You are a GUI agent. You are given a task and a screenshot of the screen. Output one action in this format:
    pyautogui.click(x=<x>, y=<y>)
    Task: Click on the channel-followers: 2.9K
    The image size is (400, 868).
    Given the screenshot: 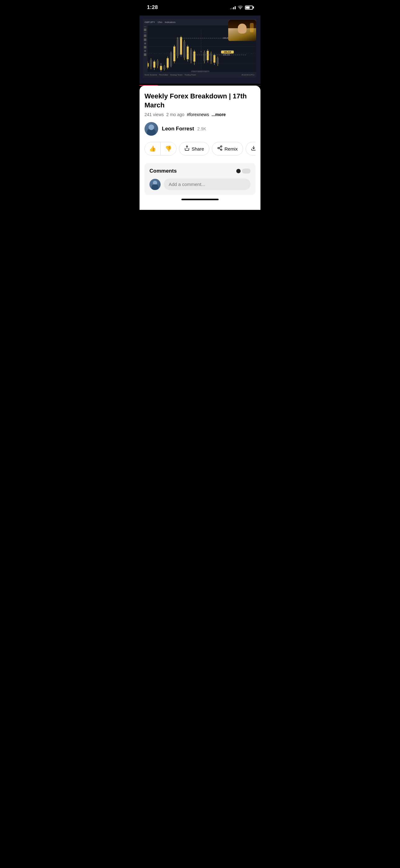 What is the action you would take?
    pyautogui.click(x=202, y=129)
    